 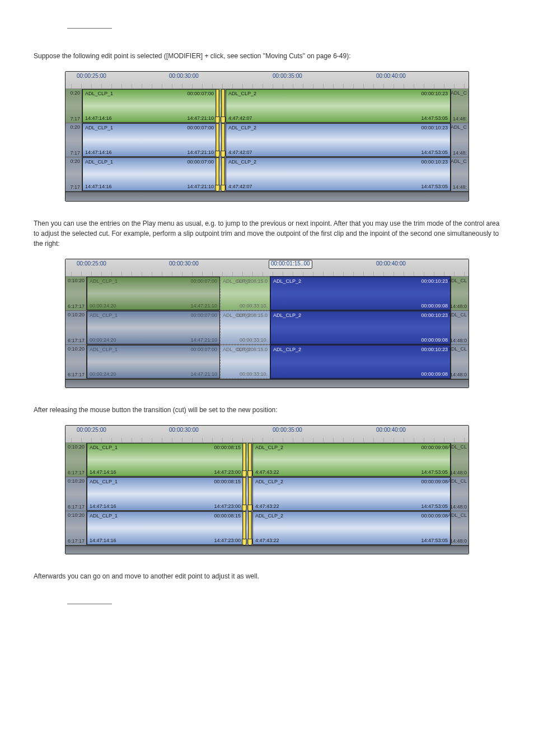 I want to click on offset-input: 00:00:01:15..00, so click(x=291, y=264).